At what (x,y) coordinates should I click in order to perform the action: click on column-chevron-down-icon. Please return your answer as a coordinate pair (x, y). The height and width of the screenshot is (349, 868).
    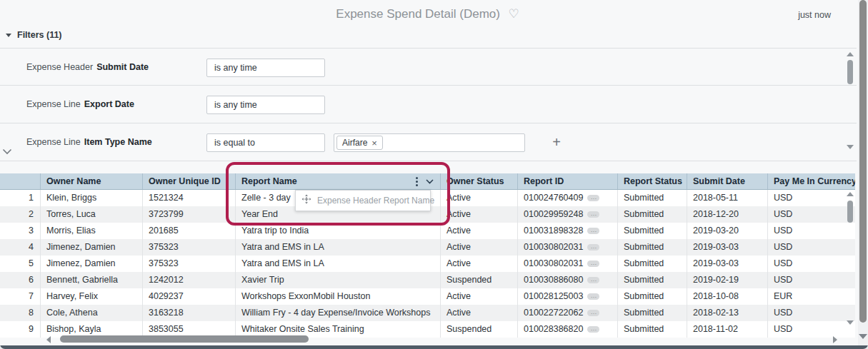
    Looking at the image, I should click on (430, 181).